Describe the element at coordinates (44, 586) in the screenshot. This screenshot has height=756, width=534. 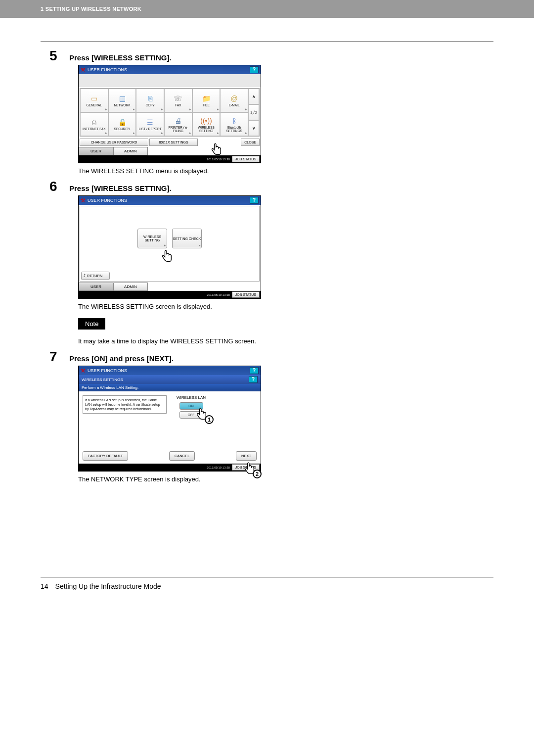
I see `page-number: 14` at that location.